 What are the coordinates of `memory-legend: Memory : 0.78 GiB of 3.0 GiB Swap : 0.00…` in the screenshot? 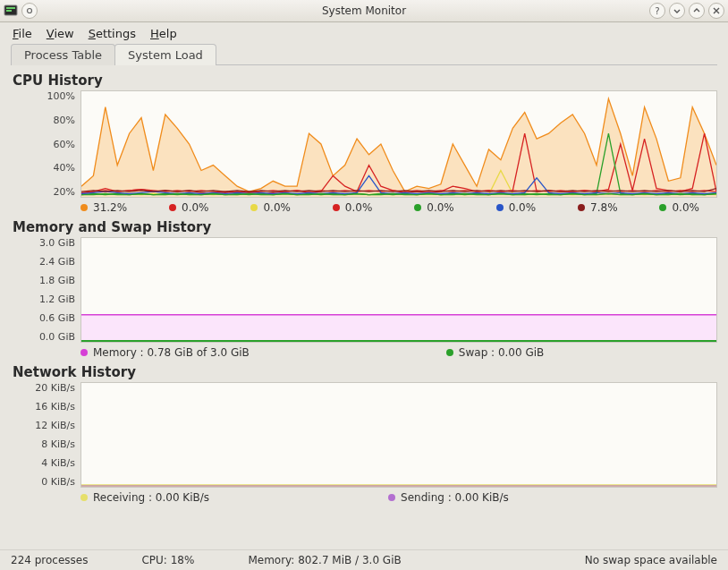 It's located at (364, 353).